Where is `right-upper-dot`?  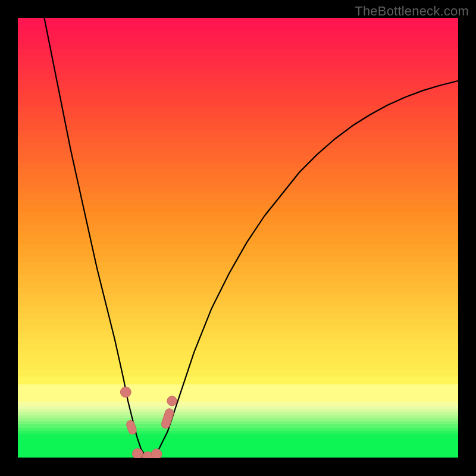 right-upper-dot is located at coordinates (172, 401).